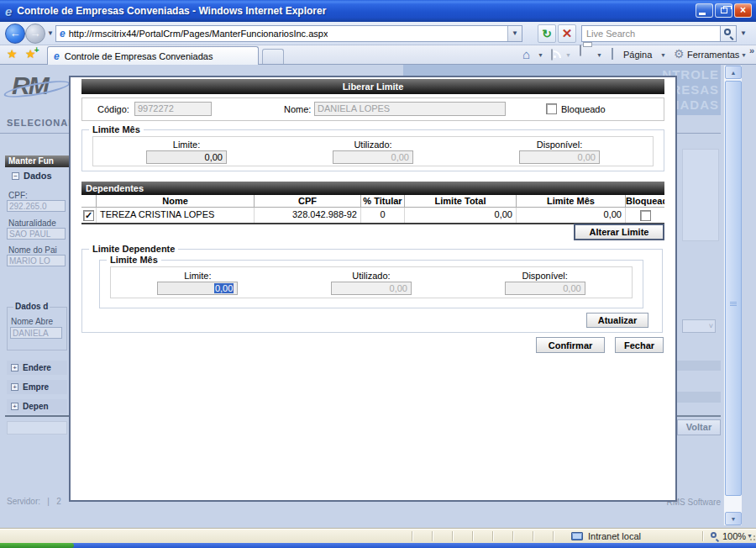 The image size is (756, 548). What do you see at coordinates (552, 55) in the screenshot?
I see `feed-button` at bounding box center [552, 55].